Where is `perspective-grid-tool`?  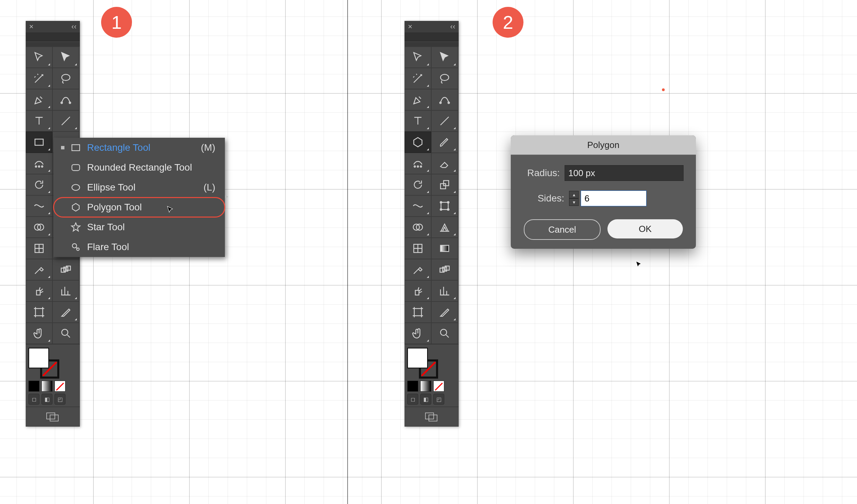 perspective-grid-tool is located at coordinates (445, 227).